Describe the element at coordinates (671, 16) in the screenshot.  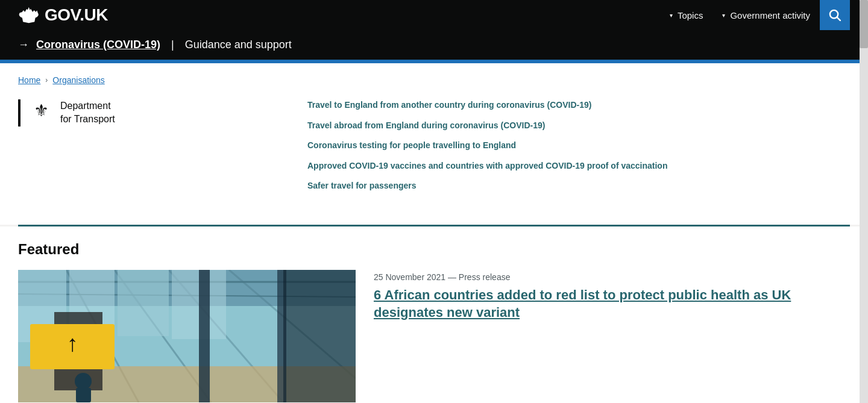
I see `topics-chevron-icon: ▾` at that location.